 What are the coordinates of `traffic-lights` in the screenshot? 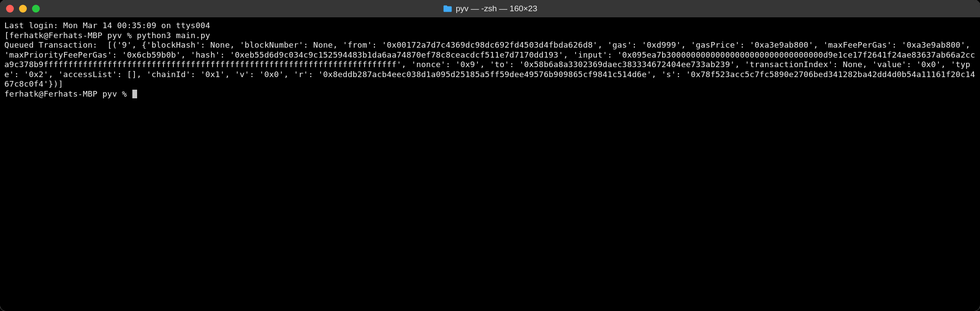 It's located at (23, 9).